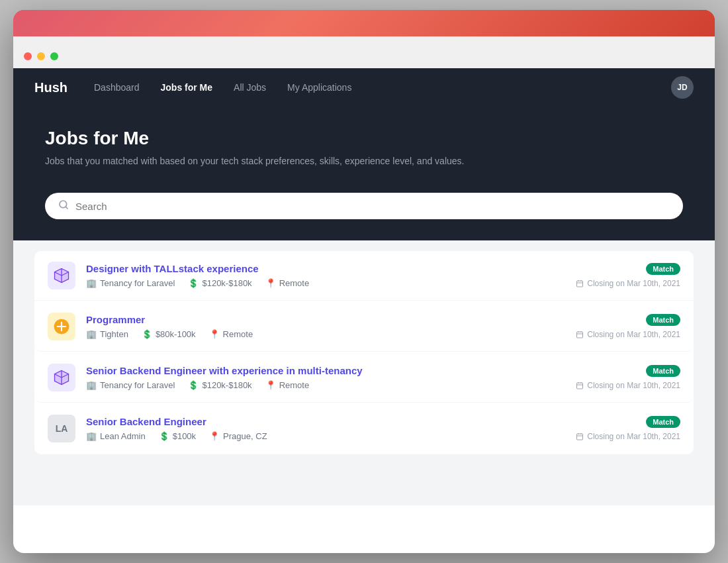 The height and width of the screenshot is (563, 728). Describe the element at coordinates (663, 320) in the screenshot. I see `match-badge-2: Match` at that location.